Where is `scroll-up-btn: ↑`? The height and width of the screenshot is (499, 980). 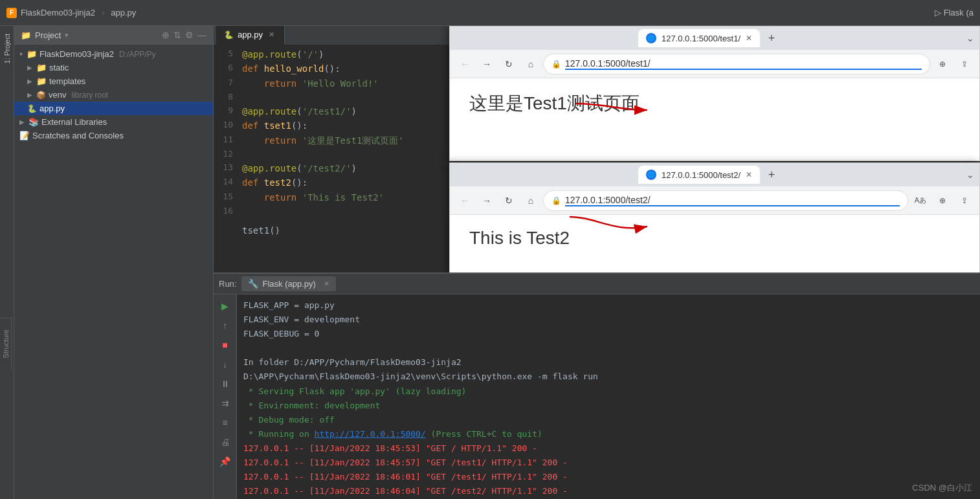
scroll-up-btn: ↑ is located at coordinates (225, 326).